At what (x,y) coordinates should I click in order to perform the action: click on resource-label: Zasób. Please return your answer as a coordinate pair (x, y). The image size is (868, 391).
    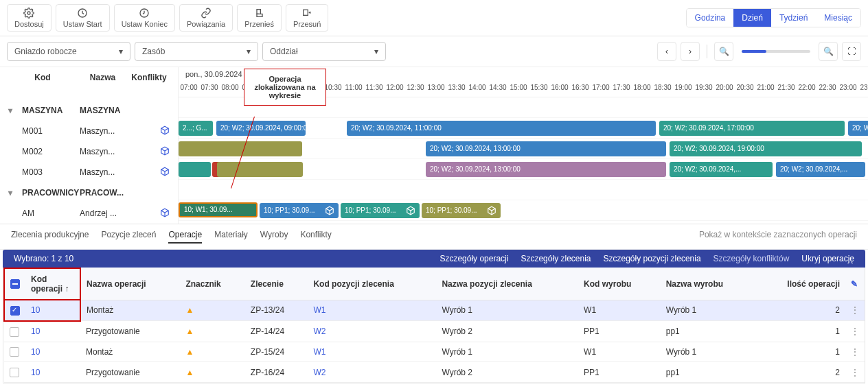
    Looking at the image, I should click on (154, 51).